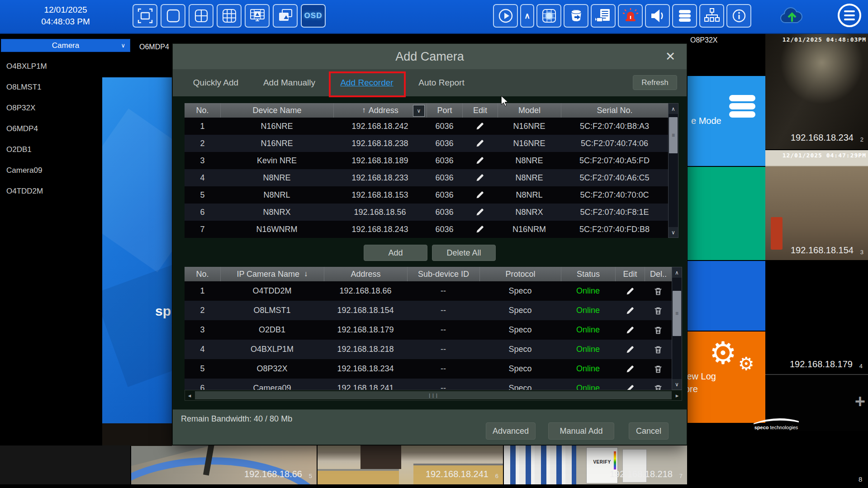 Image resolution: width=868 pixels, height=488 pixels. Describe the element at coordinates (739, 16) in the screenshot. I see `info-button` at that location.